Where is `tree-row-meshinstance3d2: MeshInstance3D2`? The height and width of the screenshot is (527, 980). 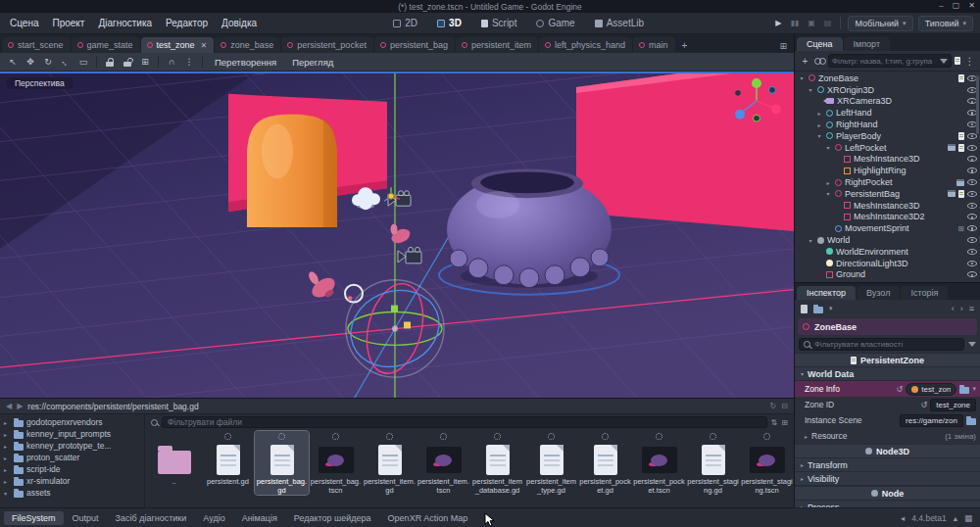
tree-row-meshinstance3d2: MeshInstance3D2 is located at coordinates (888, 217).